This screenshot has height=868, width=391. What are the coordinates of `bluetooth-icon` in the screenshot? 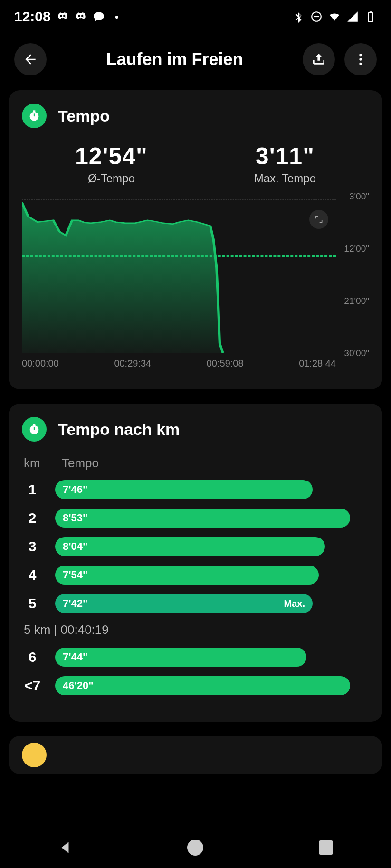 It's located at (298, 17).